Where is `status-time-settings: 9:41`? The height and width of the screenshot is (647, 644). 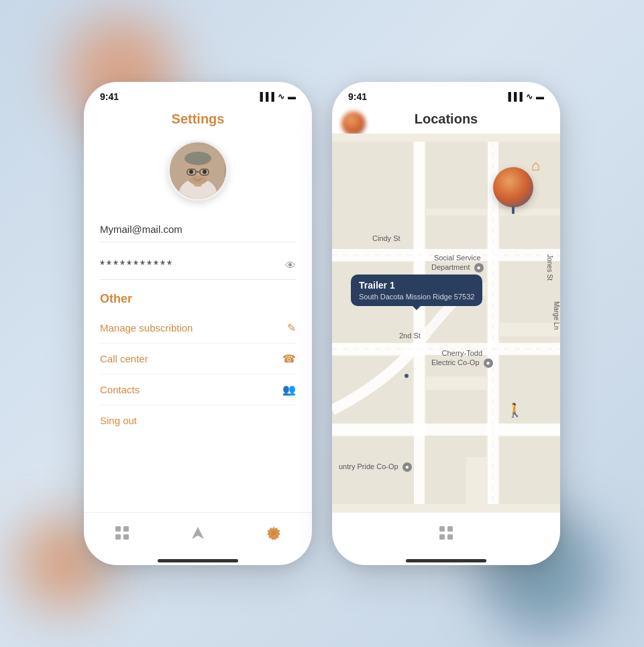
status-time-settings: 9:41 is located at coordinates (109, 97).